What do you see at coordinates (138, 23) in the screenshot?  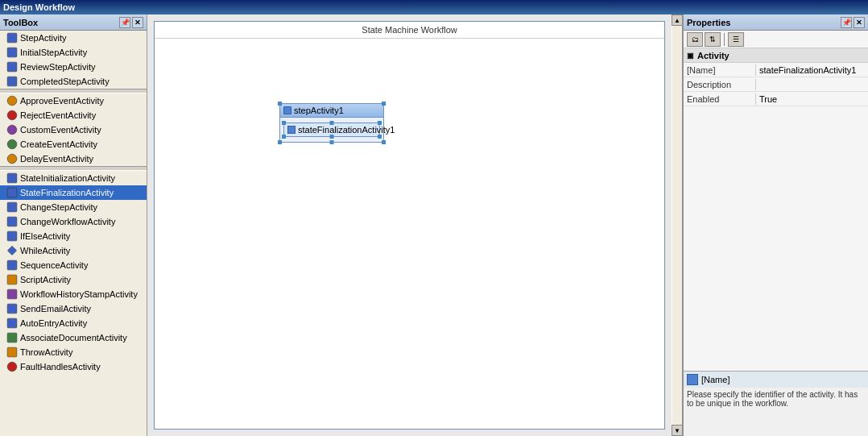 I see `toolbox-close-icon: ✕` at bounding box center [138, 23].